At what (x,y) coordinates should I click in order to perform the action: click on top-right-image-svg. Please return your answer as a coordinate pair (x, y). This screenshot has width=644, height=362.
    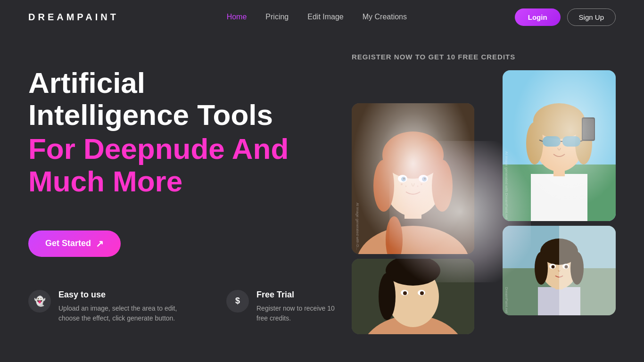
    Looking at the image, I should click on (559, 146).